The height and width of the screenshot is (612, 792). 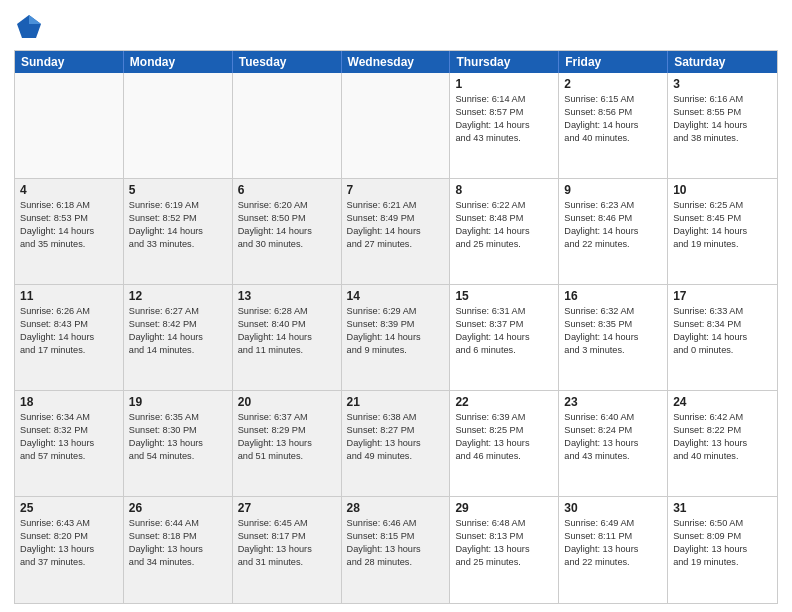 What do you see at coordinates (601, 118) in the screenshot?
I see `cell-info: Sunrise: 6:15 AM Sunset: 8:56 PM Dayligh…` at bounding box center [601, 118].